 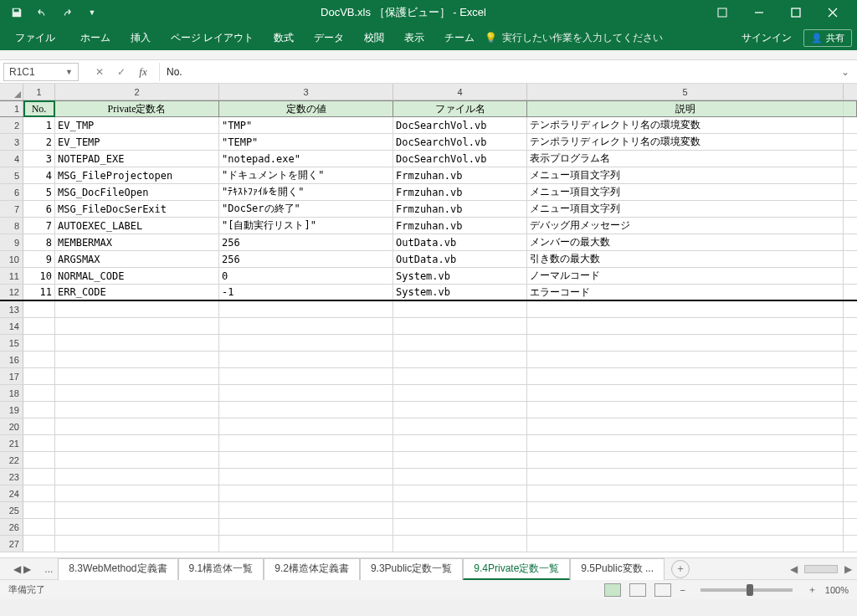 I want to click on row-header: 11, so click(x=12, y=276).